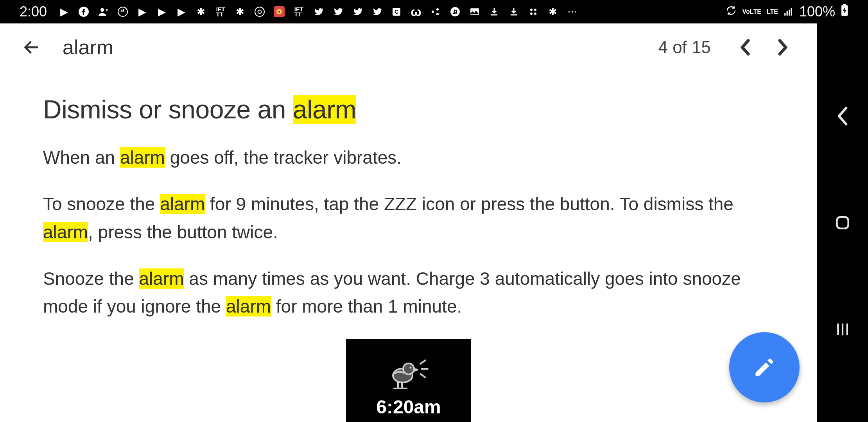 The image size is (868, 422). Describe the element at coordinates (260, 12) in the screenshot. I see `chrome-icon` at that location.